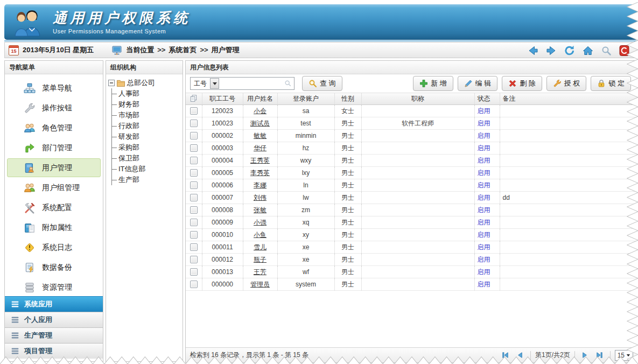 This screenshot has width=638, height=364. What do you see at coordinates (146, 169) in the screenshot?
I see `tree-node: IT信息部` at bounding box center [146, 169].